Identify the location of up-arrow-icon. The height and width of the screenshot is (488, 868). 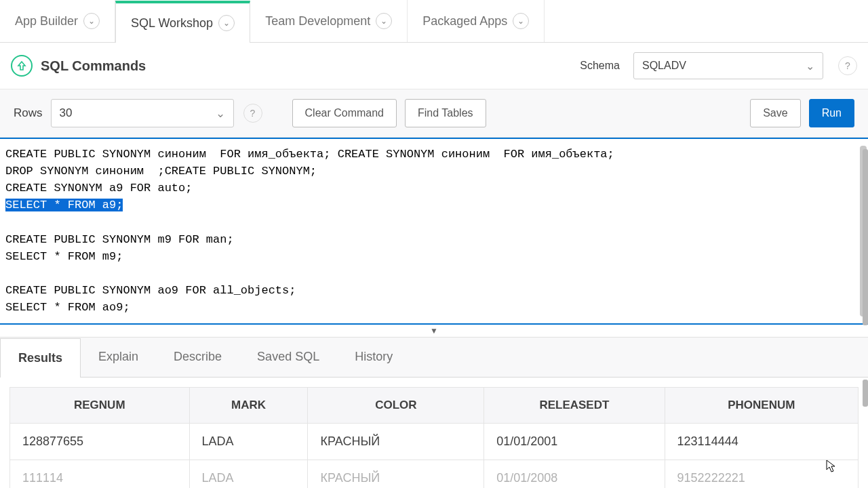
(22, 66).